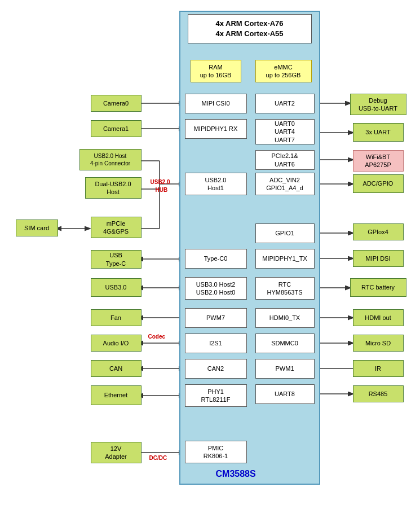  I want to click on microsd-box: Micro SD, so click(378, 343).